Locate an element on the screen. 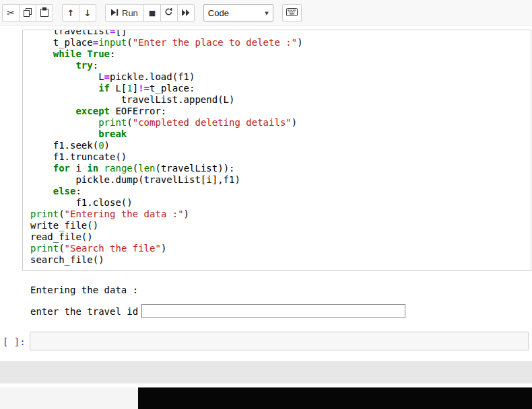  paste-cell-button is located at coordinates (44, 13).